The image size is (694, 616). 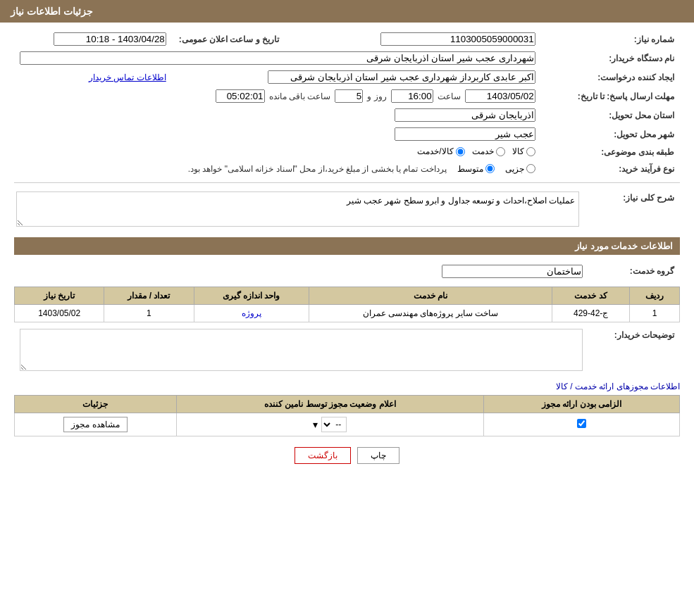 I want to click on requester-input, so click(x=402, y=77).